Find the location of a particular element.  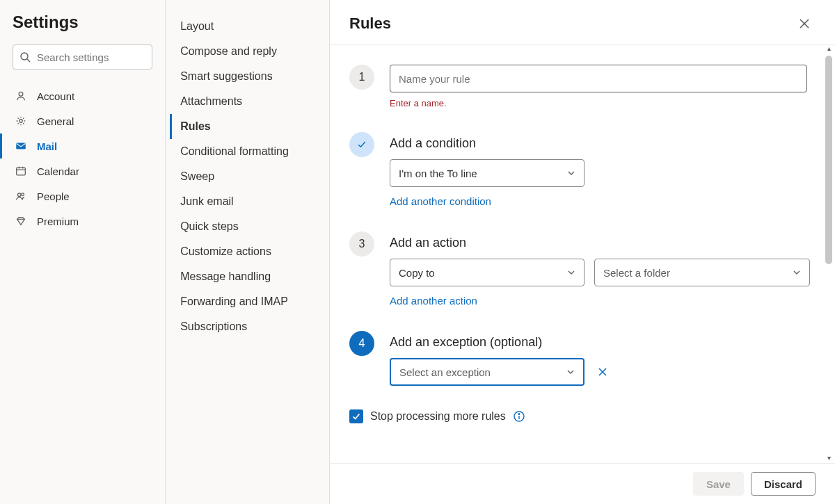

mail-section-customize-actions: Customize actions is located at coordinates (248, 252).